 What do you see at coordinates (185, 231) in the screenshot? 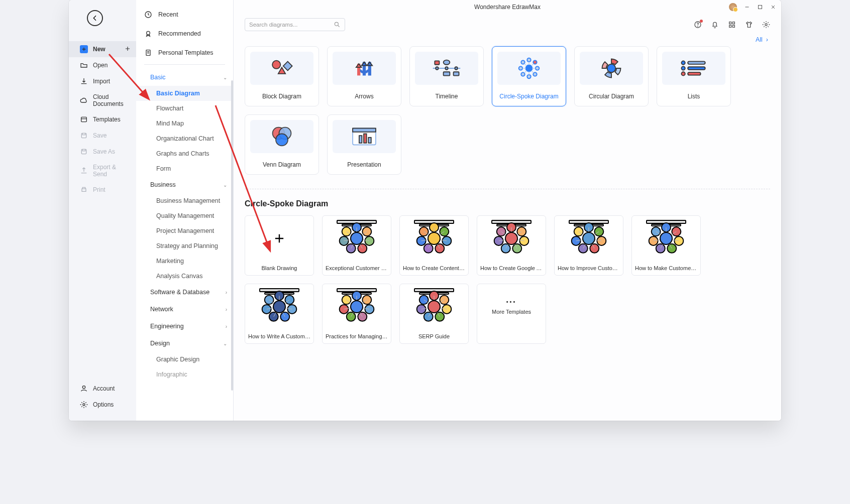
I see `cat-sub-label: Project Management` at bounding box center [185, 231].